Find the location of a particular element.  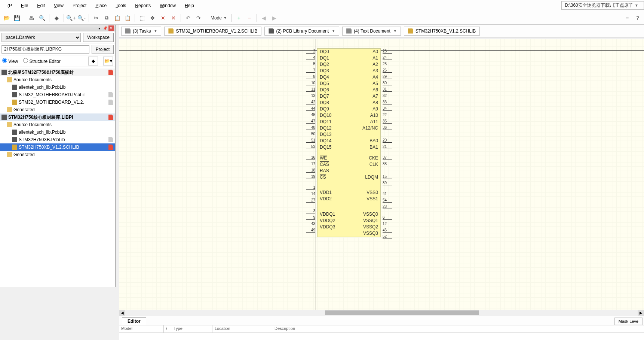

move-icon: ✥ is located at coordinates (153, 18).